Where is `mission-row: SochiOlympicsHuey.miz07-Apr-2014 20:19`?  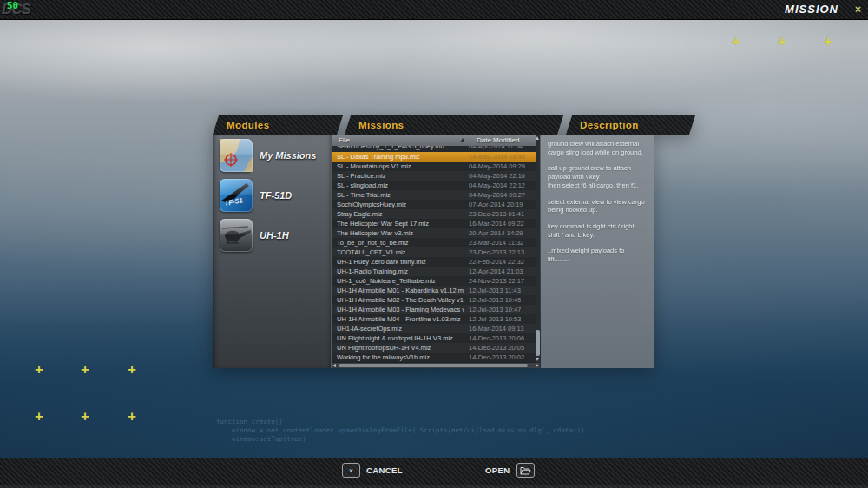
mission-row: SochiOlympicsHuey.miz07-Apr-2014 20:19 is located at coordinates (434, 205).